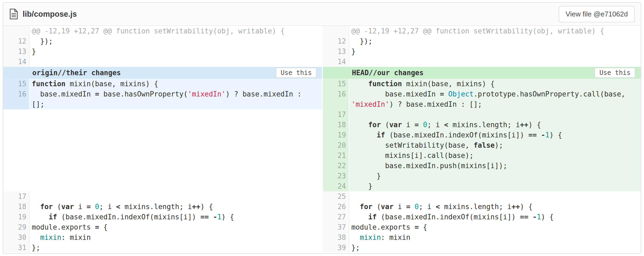 The width and height of the screenshot is (644, 256). What do you see at coordinates (16, 62) in the screenshot?
I see `line-number: 14` at bounding box center [16, 62].